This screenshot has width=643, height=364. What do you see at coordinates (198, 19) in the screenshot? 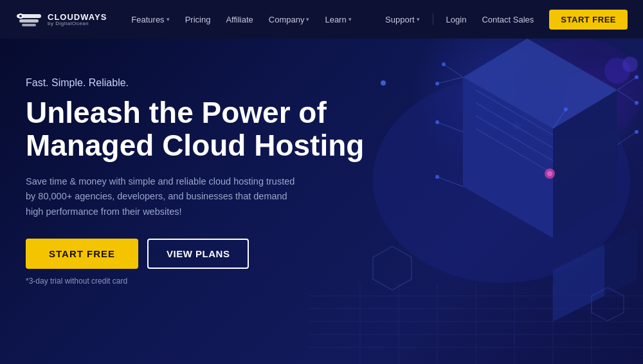
I see `nav-pricing: Pricing` at bounding box center [198, 19].